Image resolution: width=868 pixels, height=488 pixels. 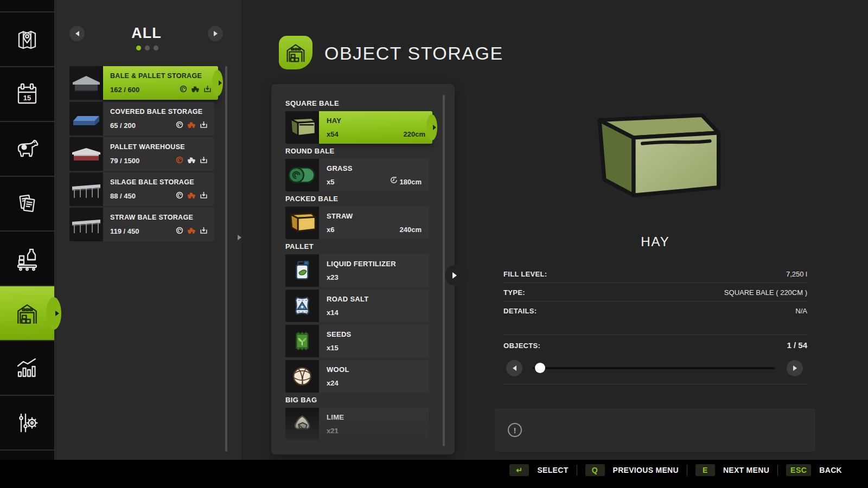 What do you see at coordinates (796, 274) in the screenshot?
I see `fill-level-value: 7,250 l` at bounding box center [796, 274].